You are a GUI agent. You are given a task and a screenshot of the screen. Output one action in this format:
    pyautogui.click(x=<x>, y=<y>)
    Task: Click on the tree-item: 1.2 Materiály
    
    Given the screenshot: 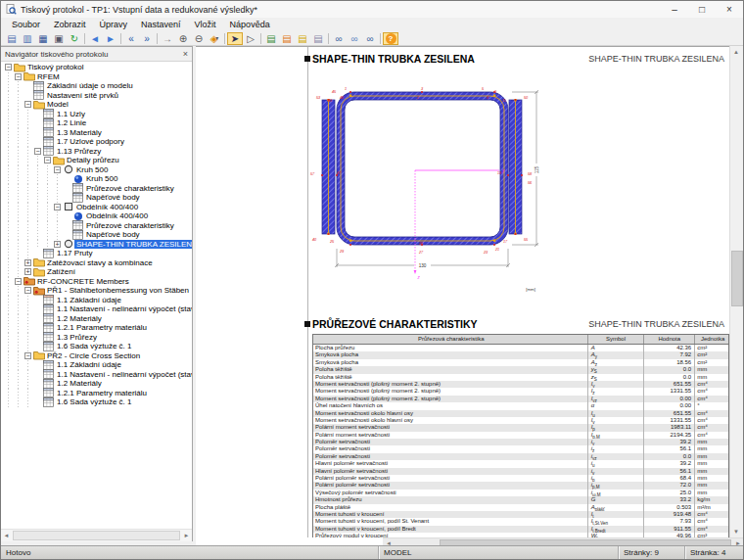 What is the action you would take?
    pyautogui.click(x=96, y=384)
    